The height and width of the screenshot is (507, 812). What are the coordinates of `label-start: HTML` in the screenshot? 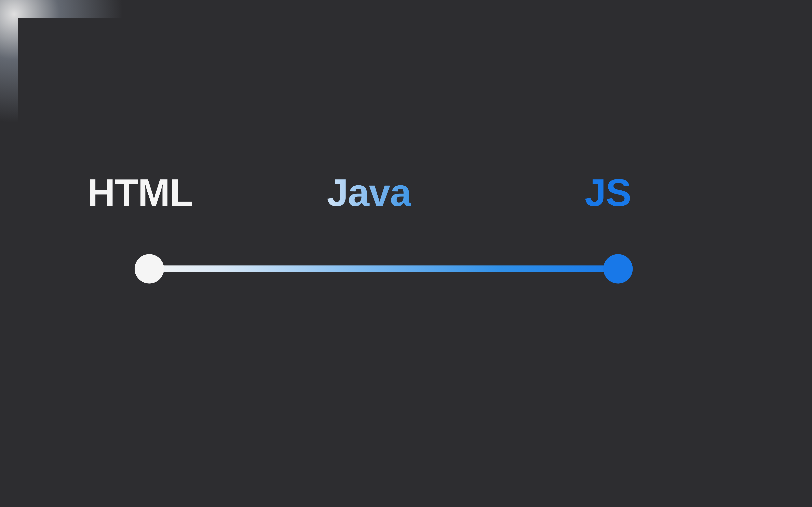 It's located at (140, 192).